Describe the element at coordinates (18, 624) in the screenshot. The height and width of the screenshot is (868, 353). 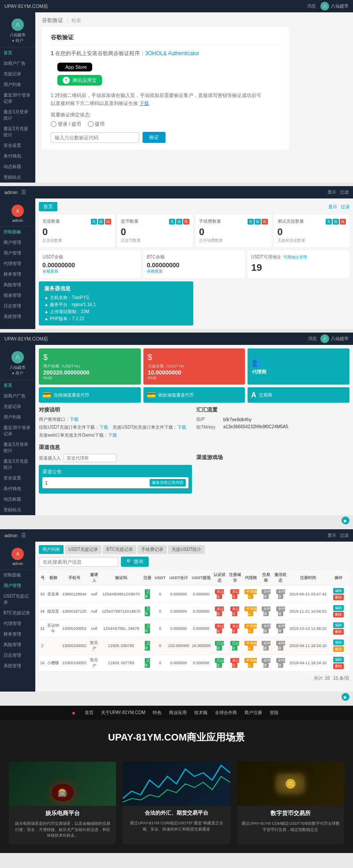
I see `s4-nav-proxy: 代理管理` at that location.